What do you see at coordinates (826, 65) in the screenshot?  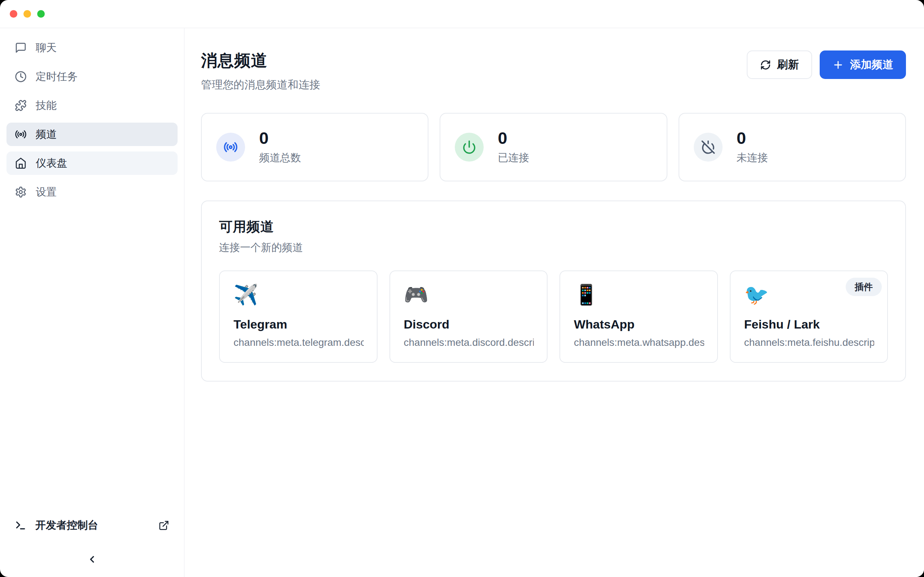 I see `header-actions: 刷新 添加频道` at bounding box center [826, 65].